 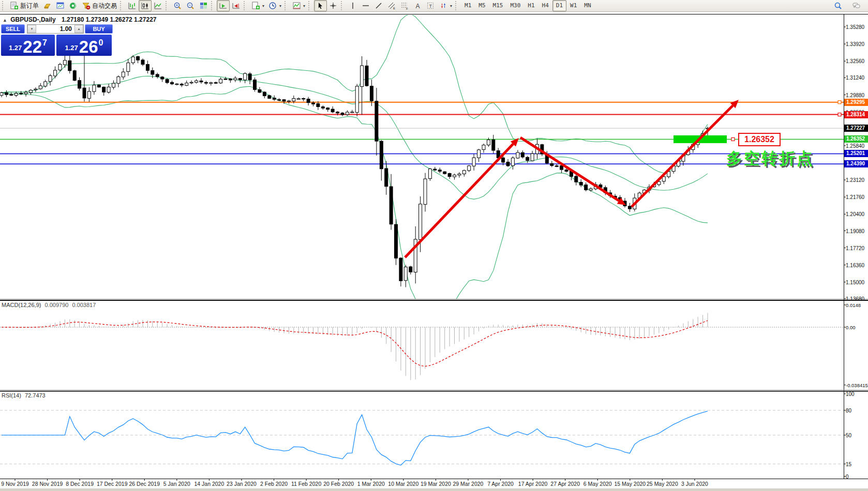 What do you see at coordinates (15, 484) in the screenshot?
I see `date-axis-label: 9 Nov 2019` at bounding box center [15, 484].